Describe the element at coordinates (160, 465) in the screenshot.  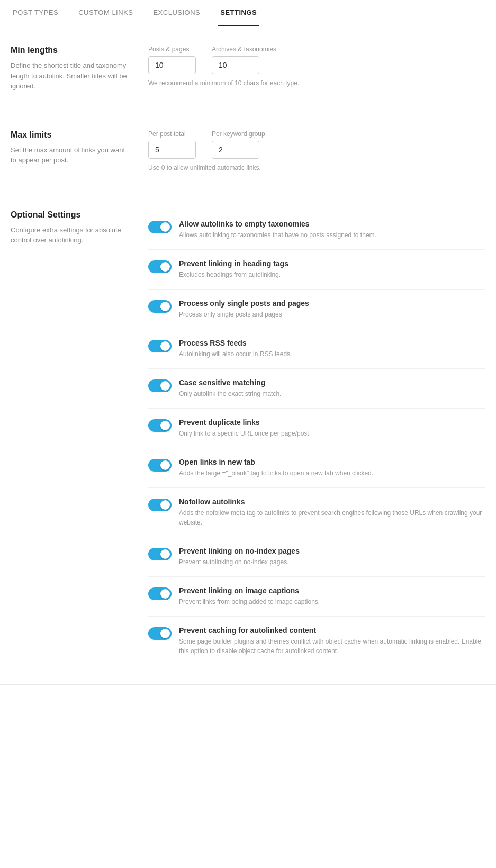
I see `toggle-open-links-new-tab` at that location.